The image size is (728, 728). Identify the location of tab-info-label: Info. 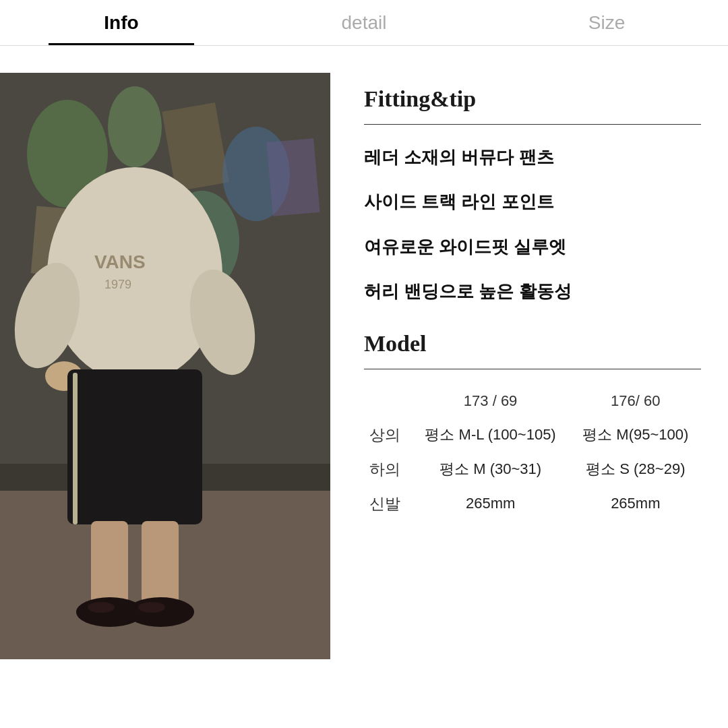
(121, 23).